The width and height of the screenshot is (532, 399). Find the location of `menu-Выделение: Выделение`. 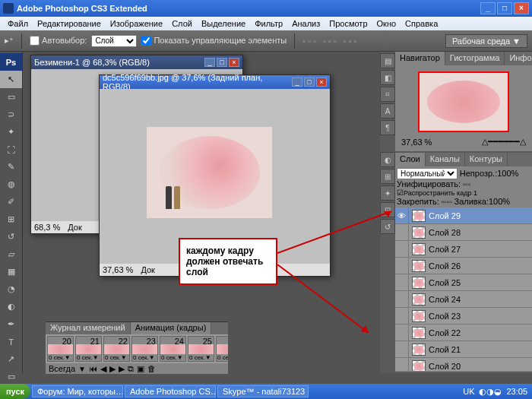

menu-Выделение: Выделение is located at coordinates (223, 24).